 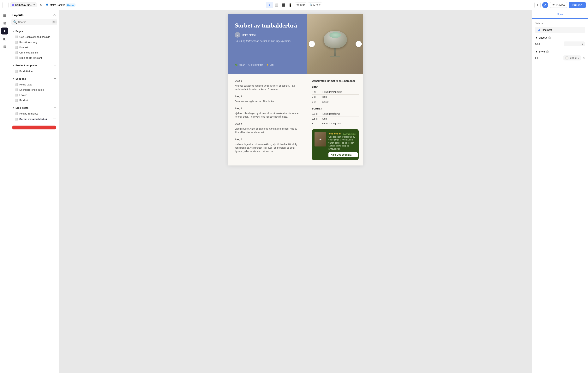 I want to click on step-5-title: Steg 5, so click(x=268, y=140).